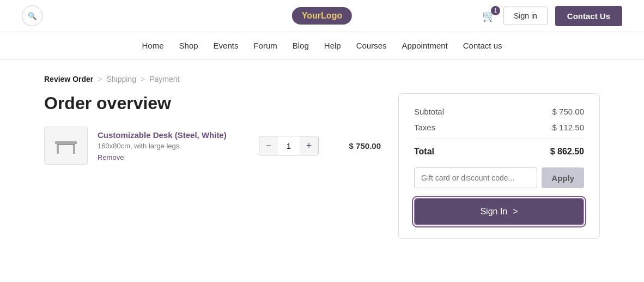 The height and width of the screenshot is (282, 644). I want to click on logo-your: Your, so click(312, 15).